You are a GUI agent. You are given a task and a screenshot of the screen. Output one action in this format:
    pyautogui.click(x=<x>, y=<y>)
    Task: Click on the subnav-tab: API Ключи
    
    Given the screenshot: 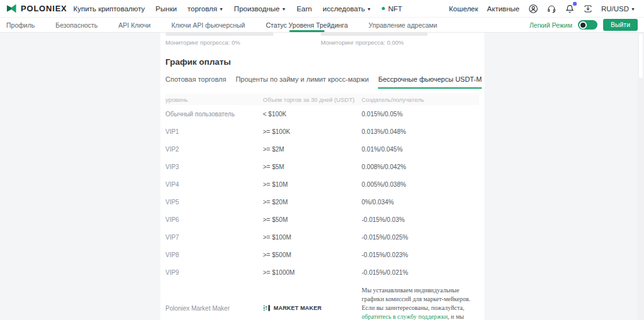 What is the action you would take?
    pyautogui.click(x=135, y=25)
    